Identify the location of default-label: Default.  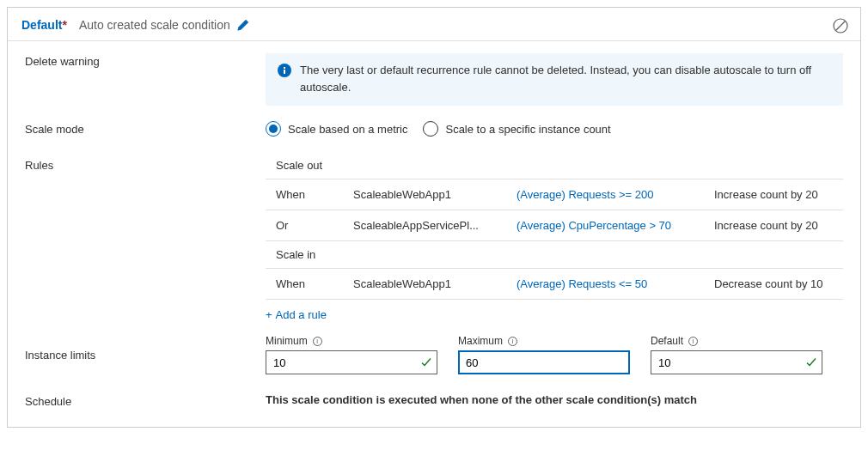
(667, 341).